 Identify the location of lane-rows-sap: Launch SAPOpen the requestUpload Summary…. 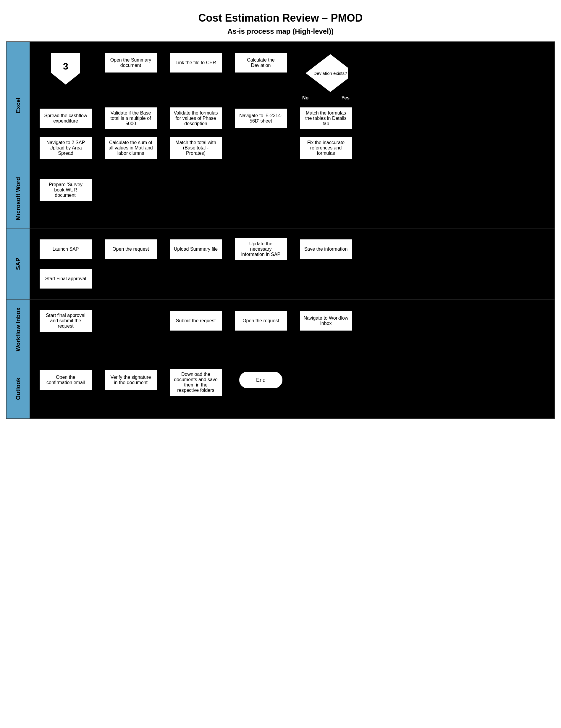
(292, 264).